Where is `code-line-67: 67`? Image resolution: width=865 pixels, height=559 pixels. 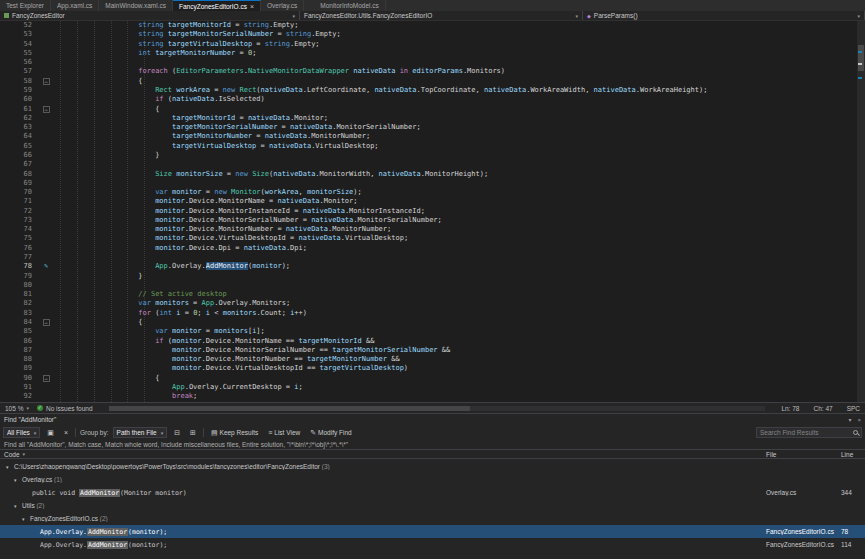 code-line-67: 67 is located at coordinates (432, 164).